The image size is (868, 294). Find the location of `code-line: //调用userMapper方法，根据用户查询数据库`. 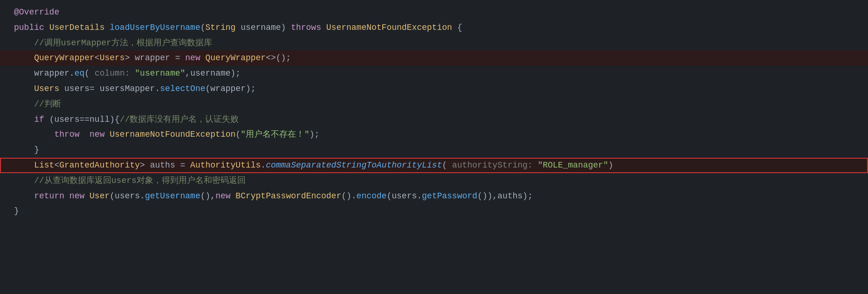

code-line: //调用userMapper方法，根据用户查询数据库 is located at coordinates (434, 43).